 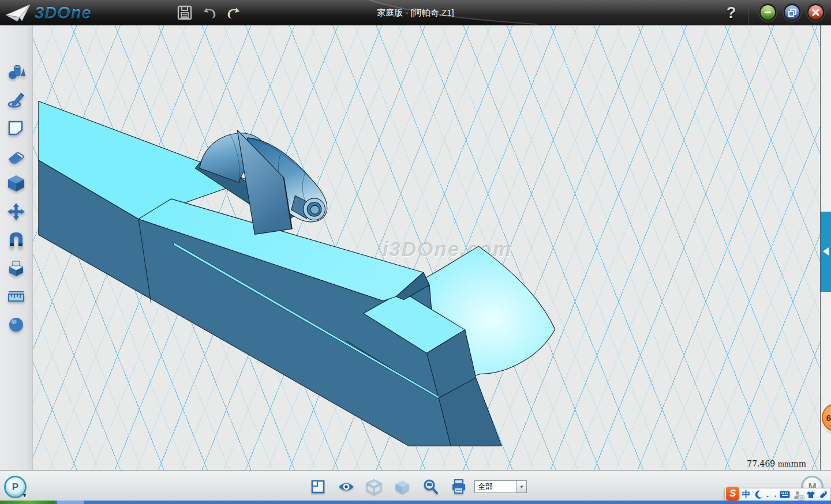 What do you see at coordinates (733, 494) in the screenshot?
I see `ime-brand-button: S` at bounding box center [733, 494].